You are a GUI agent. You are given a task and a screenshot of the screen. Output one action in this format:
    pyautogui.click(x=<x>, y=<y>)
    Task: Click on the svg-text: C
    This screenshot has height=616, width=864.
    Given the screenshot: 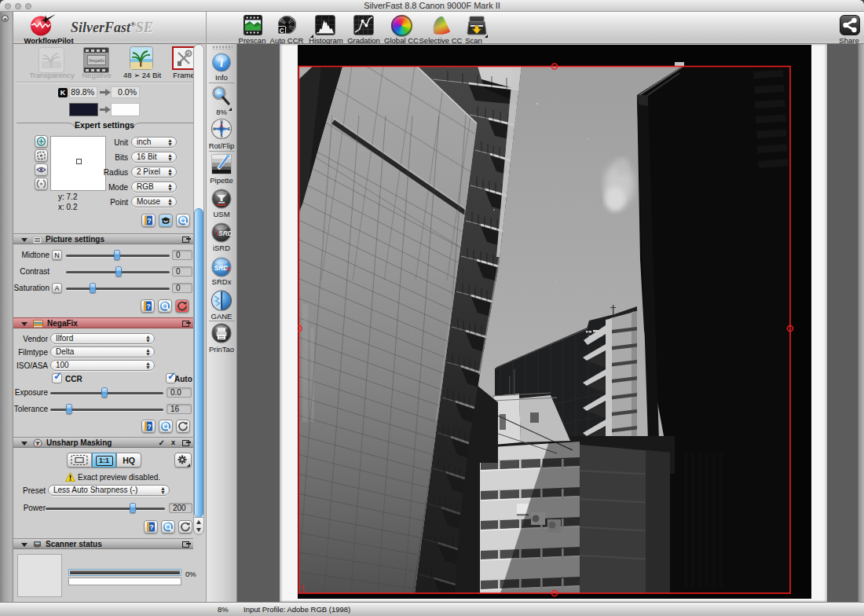 What is the action you would take?
    pyautogui.click(x=282, y=31)
    